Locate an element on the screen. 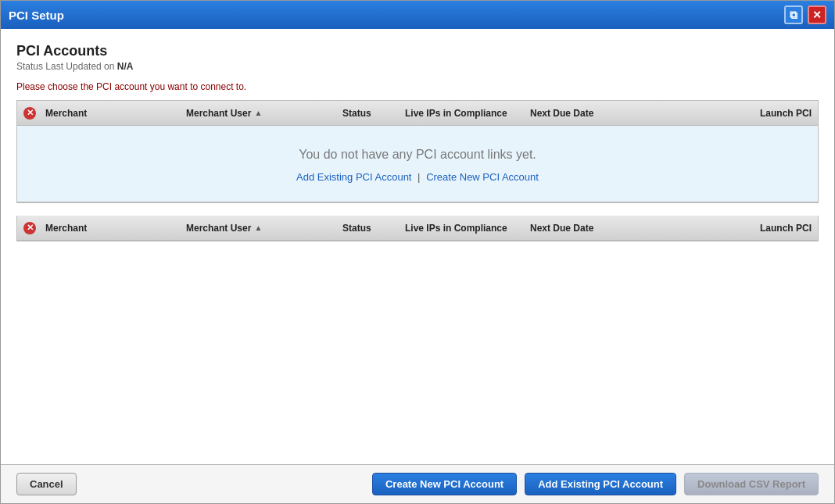 The height and width of the screenshot is (504, 835). cancel-button: Cancel is located at coordinates (47, 484).